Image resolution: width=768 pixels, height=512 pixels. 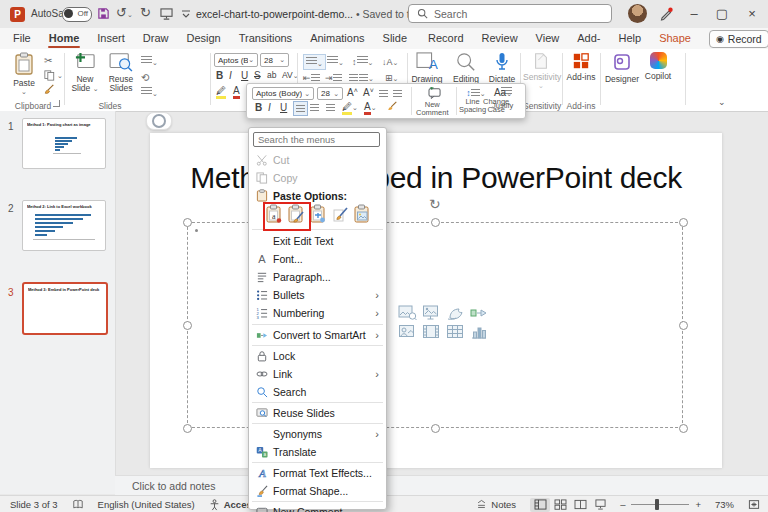 I want to click on save-icon, so click(x=104, y=14).